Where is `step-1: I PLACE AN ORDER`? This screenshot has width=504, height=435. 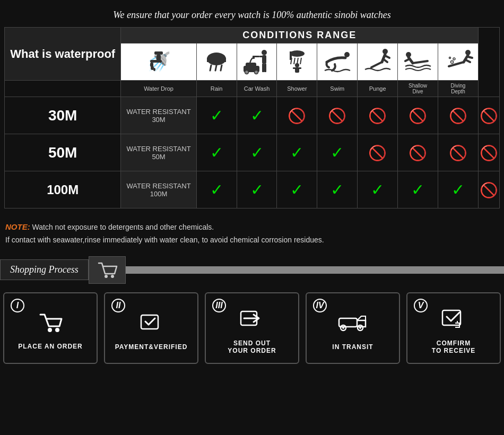 step-1: I PLACE AN ORDER is located at coordinates (50, 328).